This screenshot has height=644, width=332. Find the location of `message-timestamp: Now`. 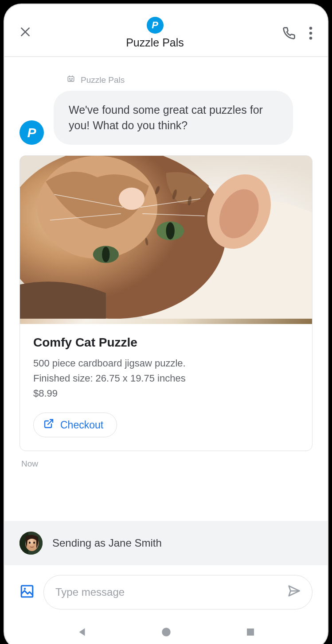

message-timestamp: Now is located at coordinates (166, 464).